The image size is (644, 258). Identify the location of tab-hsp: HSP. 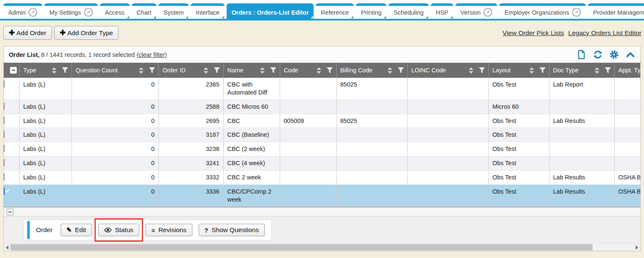
(442, 11).